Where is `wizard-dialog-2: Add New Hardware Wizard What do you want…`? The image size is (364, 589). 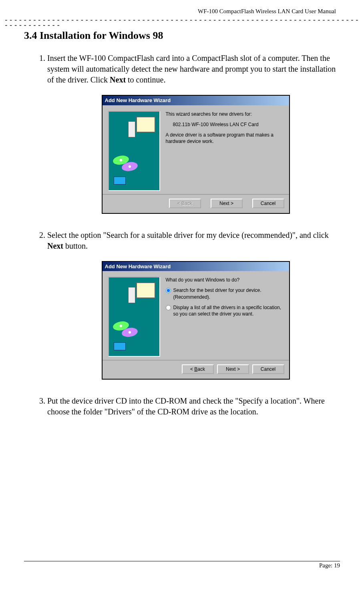
wizard-dialog-2: Add New Hardware Wizard What do you want… is located at coordinates (196, 320).